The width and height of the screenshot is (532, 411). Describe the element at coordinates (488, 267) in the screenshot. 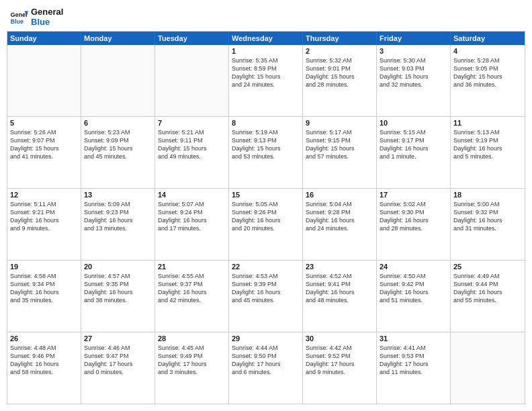

I see `day-number: 25` at that location.